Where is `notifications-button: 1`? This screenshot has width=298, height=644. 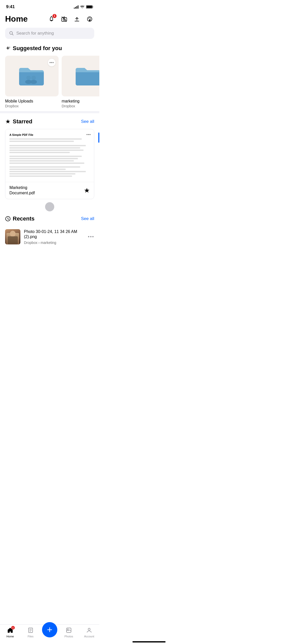
notifications-button: 1 is located at coordinates (51, 19).